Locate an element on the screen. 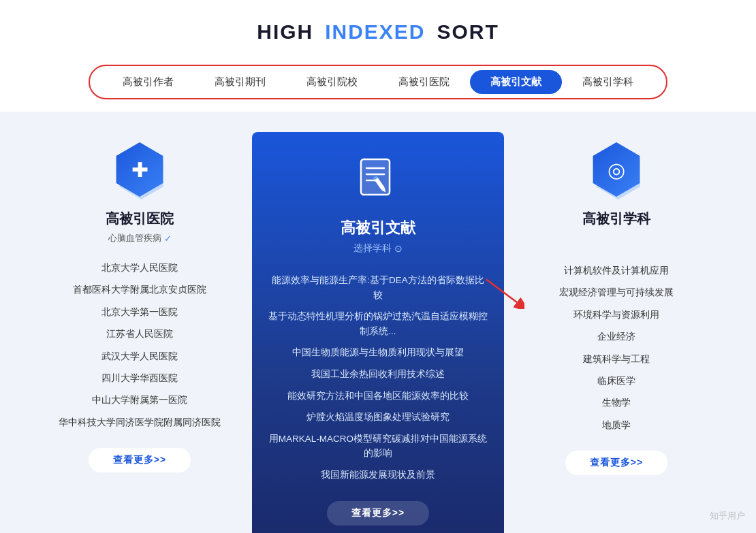  tabs-wrapper: 高被引作者 高被引期刊 高被引院校 高被引医院 高被引文献 高被引学科 is located at coordinates (378, 84).